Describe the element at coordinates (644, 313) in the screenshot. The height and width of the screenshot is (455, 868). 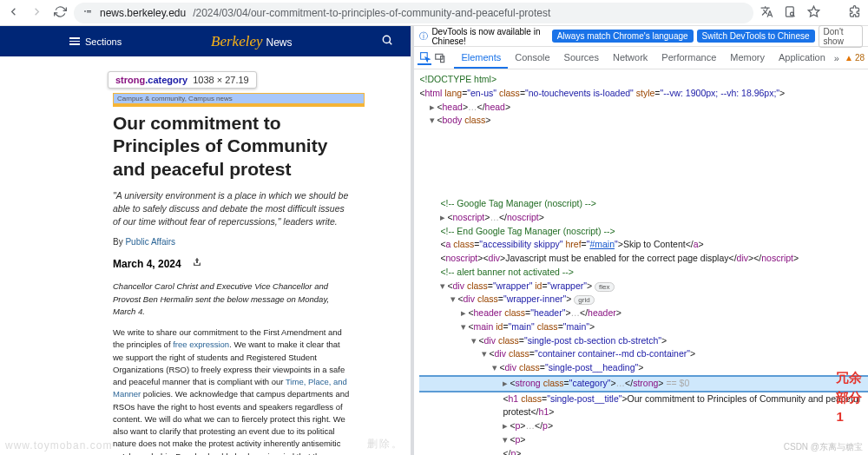
I see `dom-header: ▸<header class="header">…</header>` at that location.